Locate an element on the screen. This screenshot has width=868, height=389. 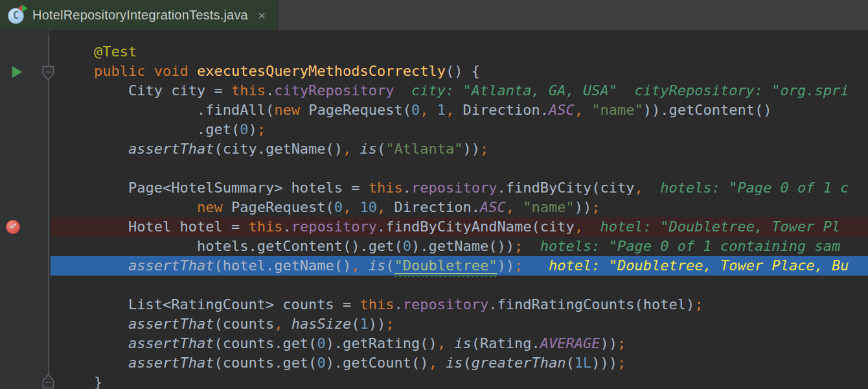
debugger-inline-hint: hotel: "Doubletree, Tower Pl is located at coordinates (720, 227).